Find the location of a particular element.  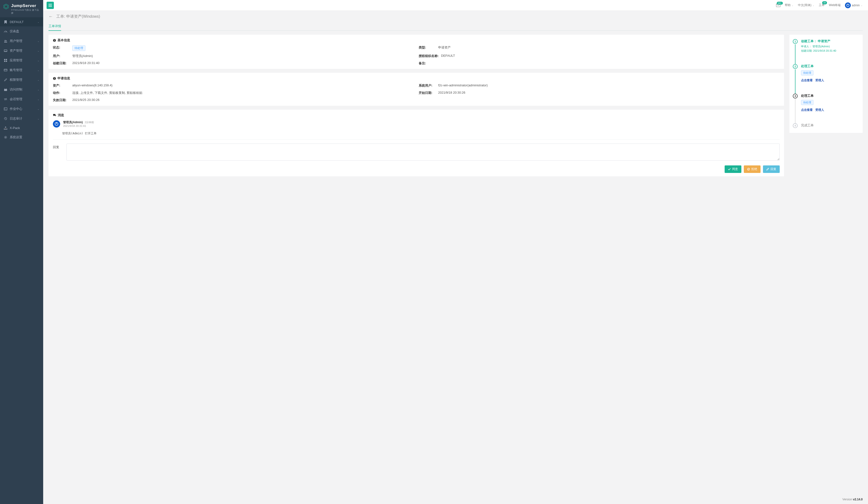

nav-perms-label: 权限管理 is located at coordinates (23, 80).